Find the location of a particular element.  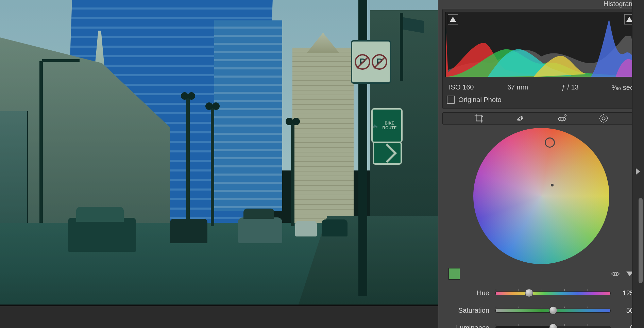

saturation-slider-handle is located at coordinates (553, 310).